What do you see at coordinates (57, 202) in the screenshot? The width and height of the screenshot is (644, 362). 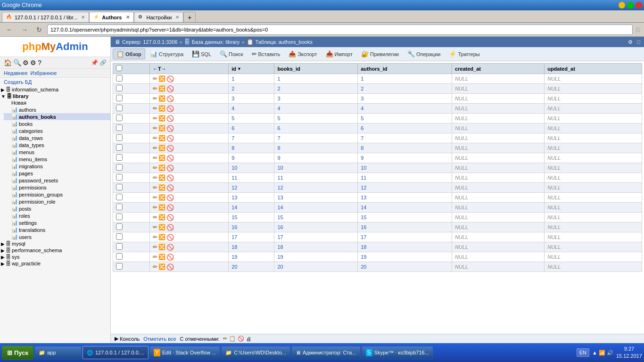 I see `table-permission-role: 📊 permission_role` at bounding box center [57, 202].